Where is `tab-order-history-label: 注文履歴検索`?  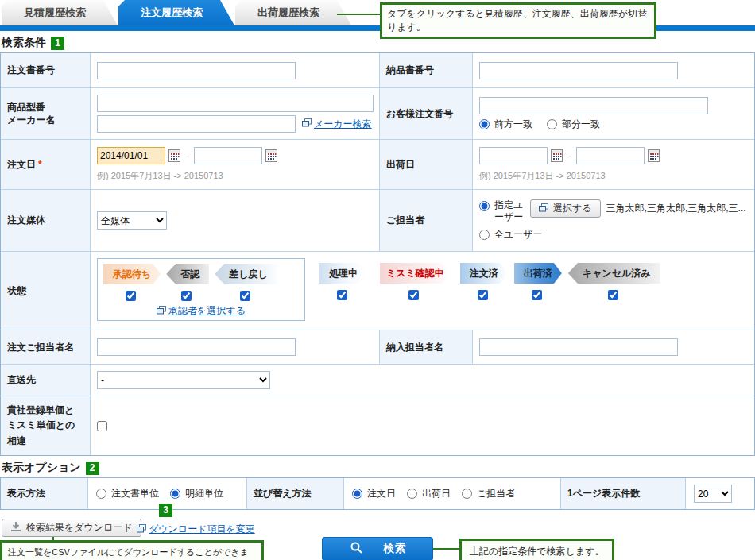 tab-order-history-label: 注文履歴検索 is located at coordinates (172, 13).